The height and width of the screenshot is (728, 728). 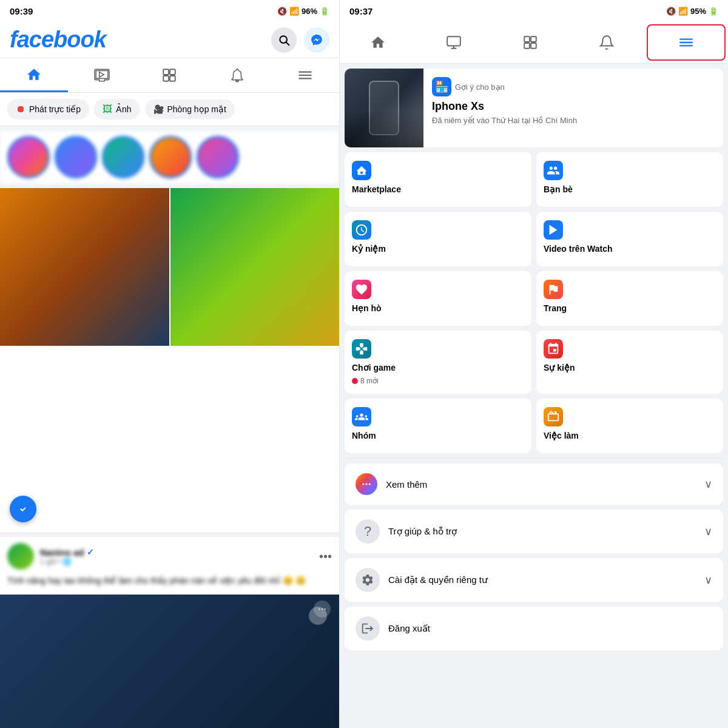 I want to click on product-image, so click(x=384, y=108).